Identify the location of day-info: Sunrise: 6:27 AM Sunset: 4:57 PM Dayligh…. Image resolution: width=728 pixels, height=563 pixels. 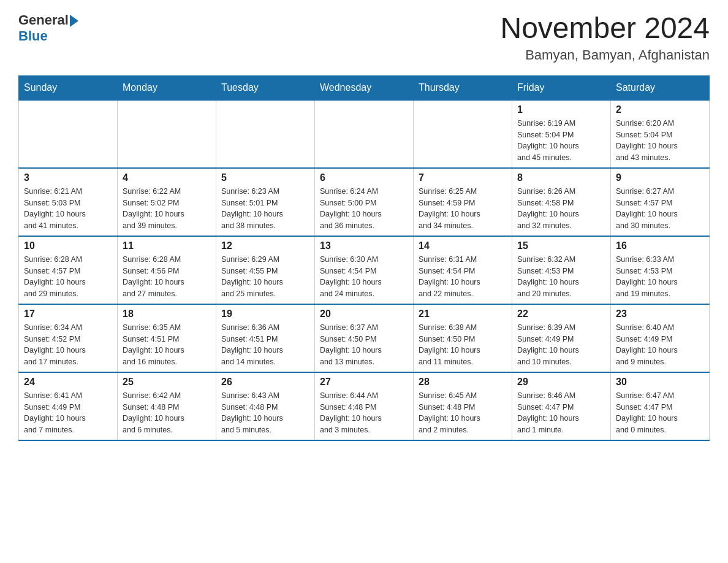
(660, 209).